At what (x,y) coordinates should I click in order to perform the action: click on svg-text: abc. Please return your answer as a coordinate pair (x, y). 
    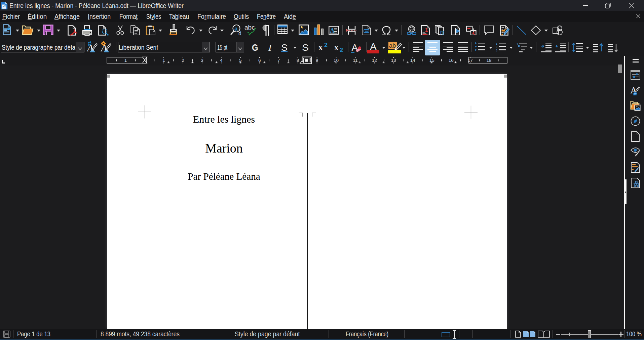
    Looking at the image, I should click on (250, 28).